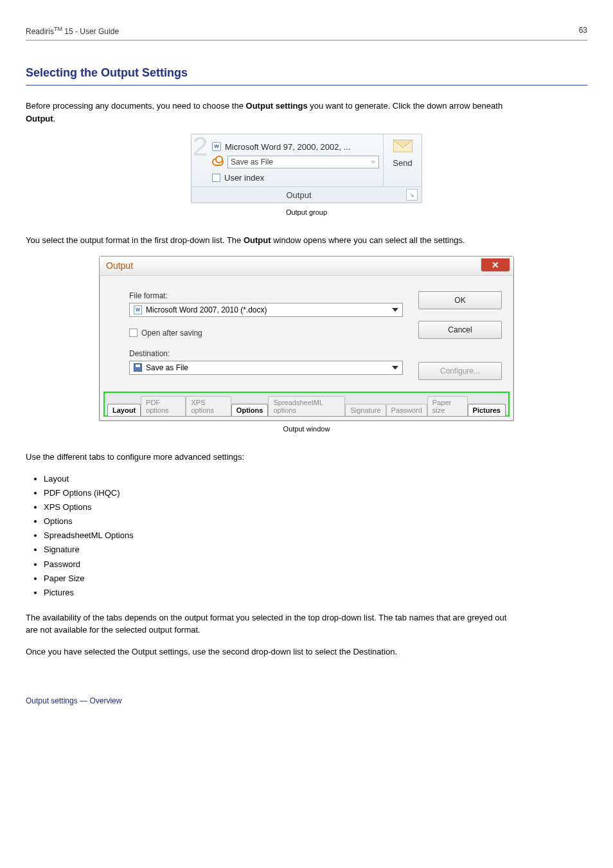 Image resolution: width=613 pixels, height=868 pixels. I want to click on dialog-launcher-icon: ↘, so click(412, 195).